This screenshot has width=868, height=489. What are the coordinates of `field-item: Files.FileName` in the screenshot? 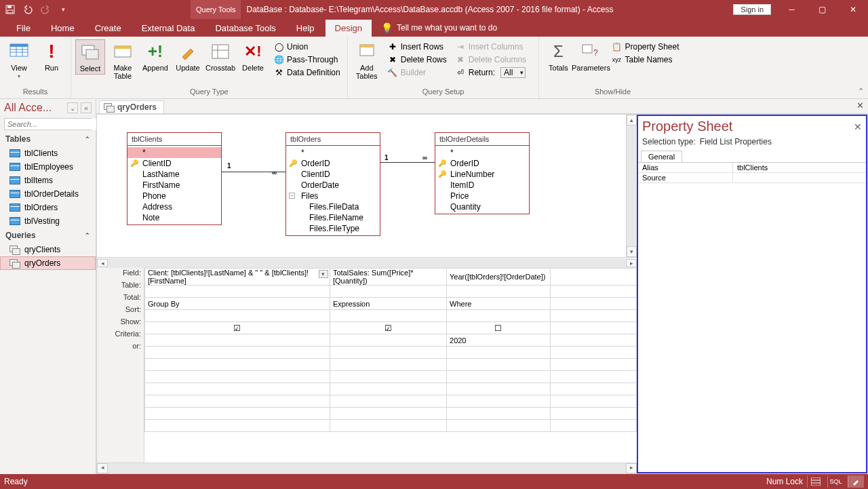 It's located at (333, 218).